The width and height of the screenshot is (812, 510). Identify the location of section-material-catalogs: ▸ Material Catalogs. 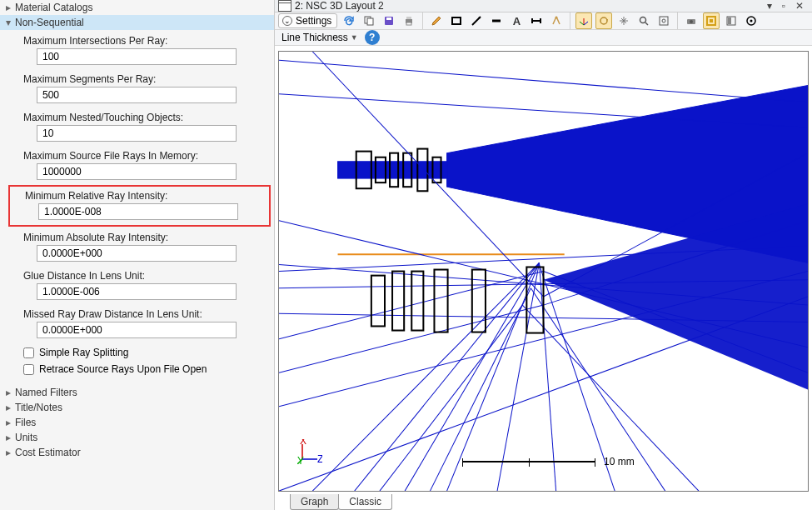
(137, 8).